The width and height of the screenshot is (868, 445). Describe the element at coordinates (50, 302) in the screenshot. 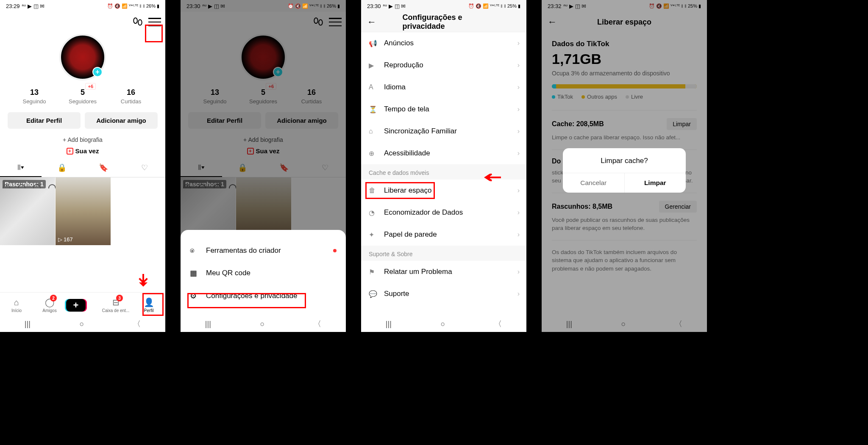

I see `friends-icon: ◯` at that location.